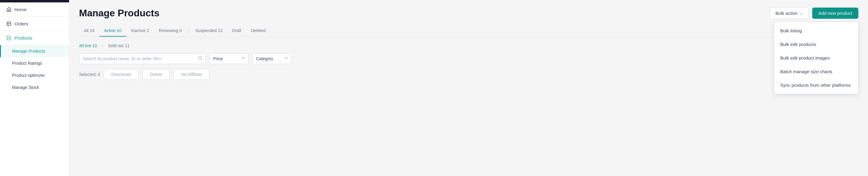  I want to click on sidebar-sub-manage-stock: Manage Stock, so click(34, 87).